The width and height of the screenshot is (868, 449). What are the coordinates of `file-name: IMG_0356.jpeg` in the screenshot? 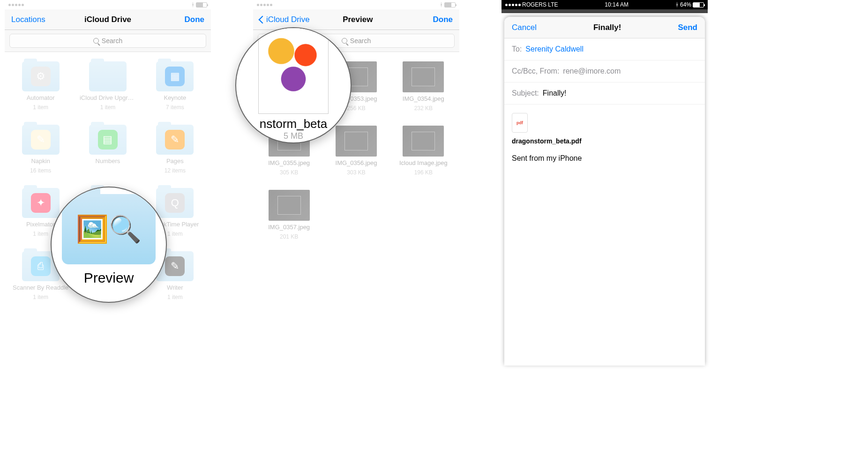 It's located at (356, 163).